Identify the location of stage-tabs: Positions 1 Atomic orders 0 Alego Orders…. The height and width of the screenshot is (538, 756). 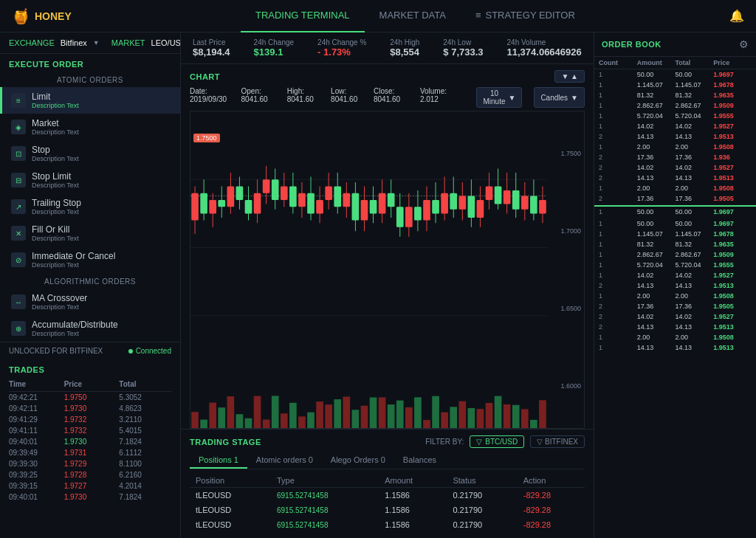
(387, 461).